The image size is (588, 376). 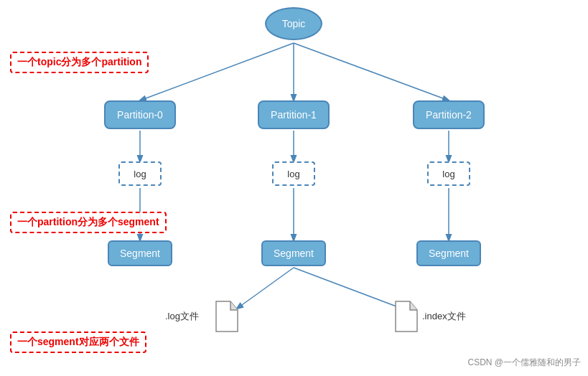 I want to click on segment1-node: Segment, so click(x=294, y=253).